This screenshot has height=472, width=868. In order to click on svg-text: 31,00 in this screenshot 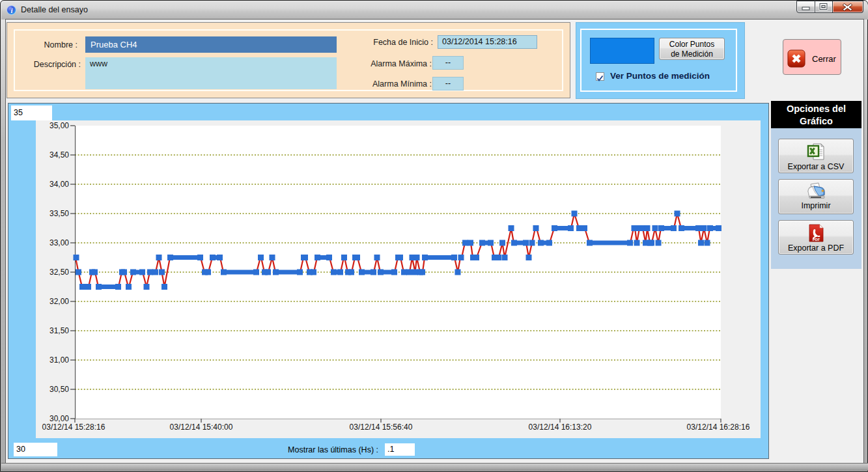, I will do `click(59, 360)`.